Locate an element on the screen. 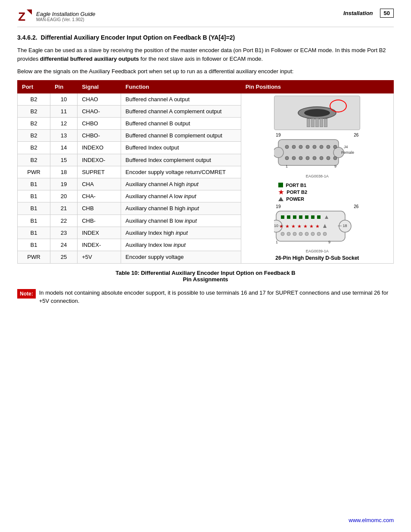 The width and height of the screenshot is (411, 532). body-paragraph-1: The Eagle can be used as a slave by rece… is located at coordinates (206, 54).